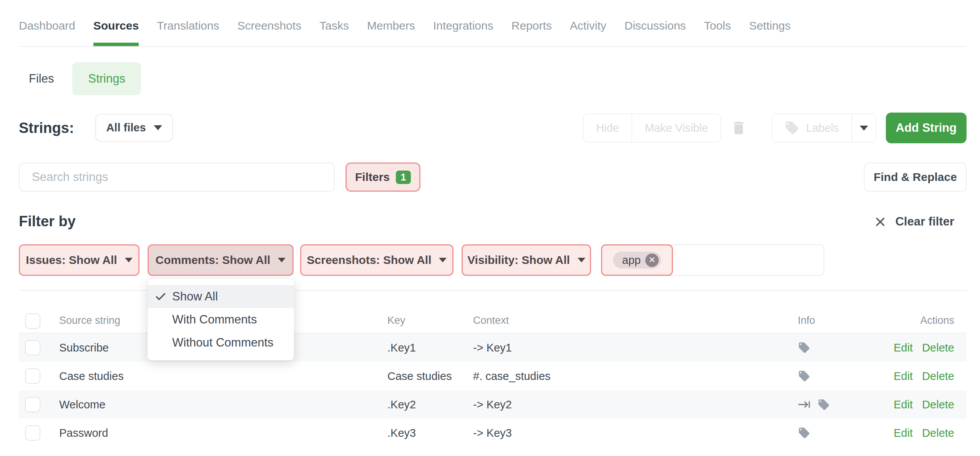 This screenshot has width=980, height=456. Describe the element at coordinates (47, 221) in the screenshot. I see `filter-by-title: Filter by` at that location.